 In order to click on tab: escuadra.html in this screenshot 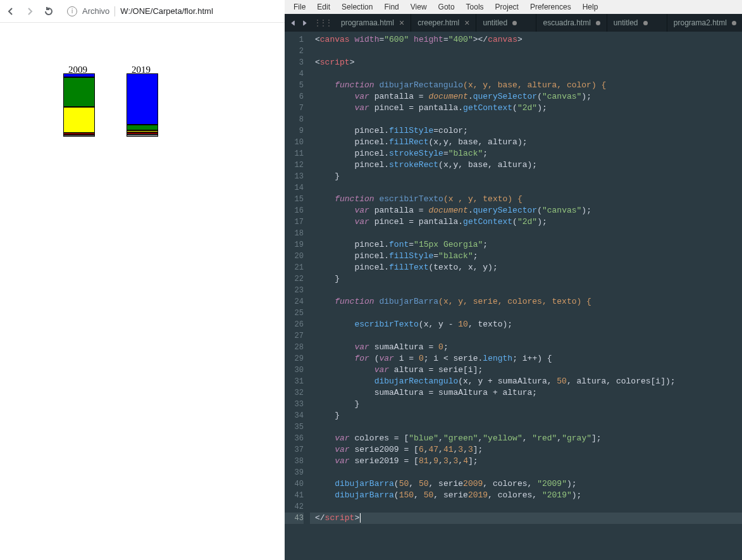, I will do `click(572, 23)`.